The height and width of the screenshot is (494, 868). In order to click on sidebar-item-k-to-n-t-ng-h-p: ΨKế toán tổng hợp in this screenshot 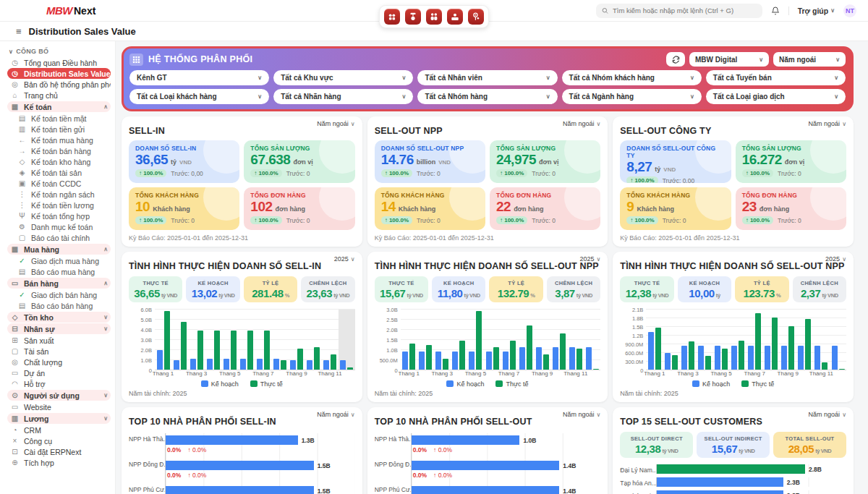, I will do `click(59, 216)`.